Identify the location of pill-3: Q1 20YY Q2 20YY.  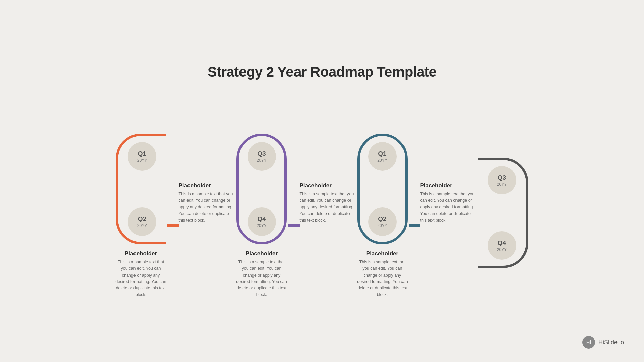
(382, 189).